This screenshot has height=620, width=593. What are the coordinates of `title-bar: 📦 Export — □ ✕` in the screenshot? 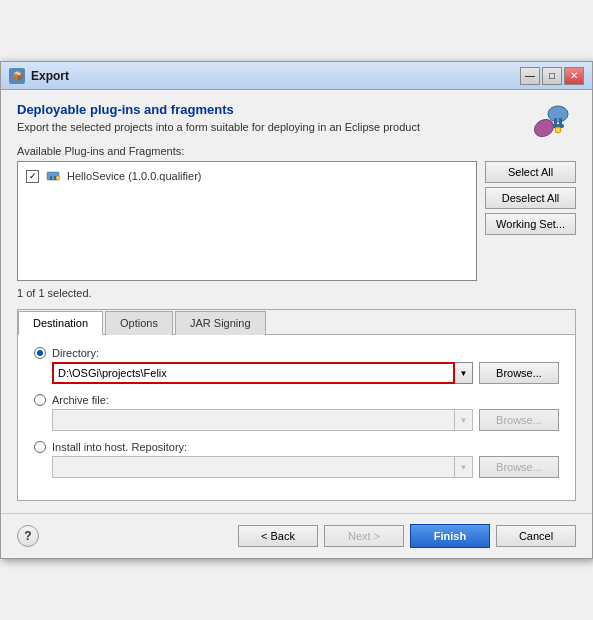 It's located at (296, 76).